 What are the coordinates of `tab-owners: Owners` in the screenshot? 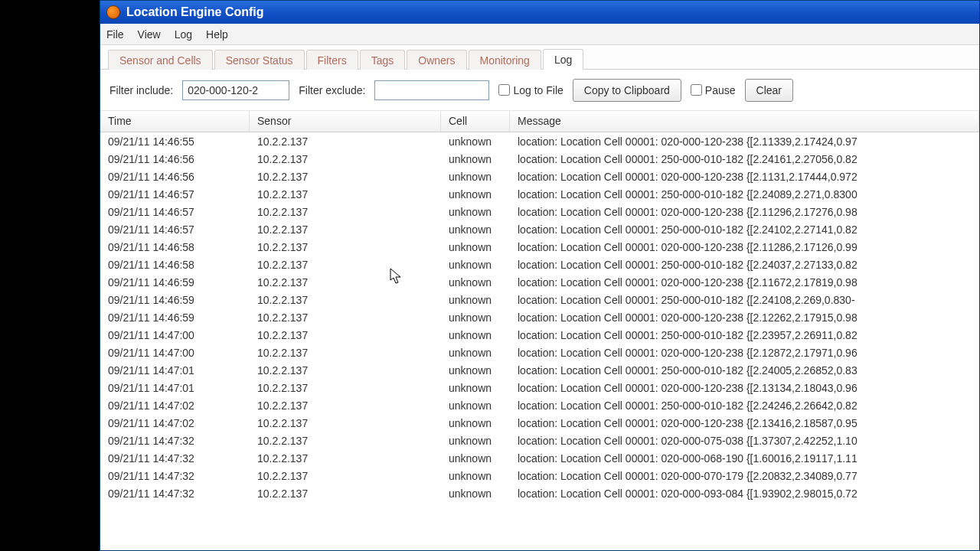 It's located at (436, 60).